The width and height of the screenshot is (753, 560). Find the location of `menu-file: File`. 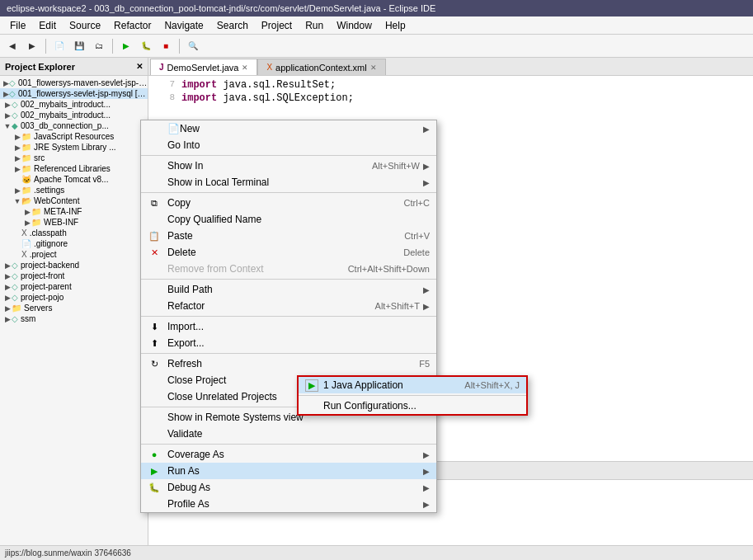

menu-file: File is located at coordinates (18, 26).